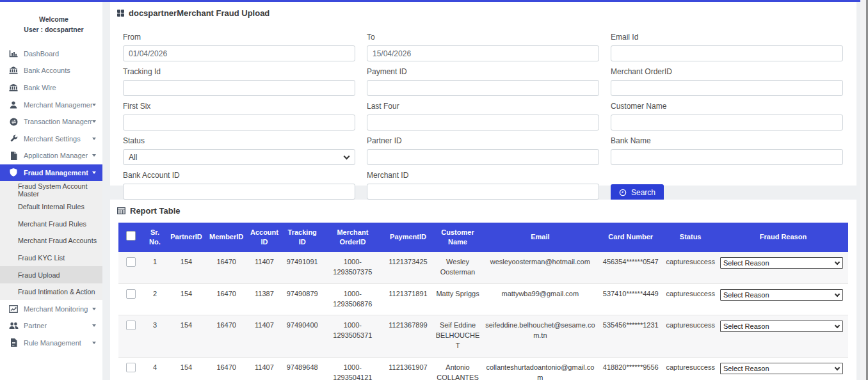 This screenshot has height=380, width=868. Describe the element at coordinates (638, 193) in the screenshot. I see `search-button: Search` at that location.